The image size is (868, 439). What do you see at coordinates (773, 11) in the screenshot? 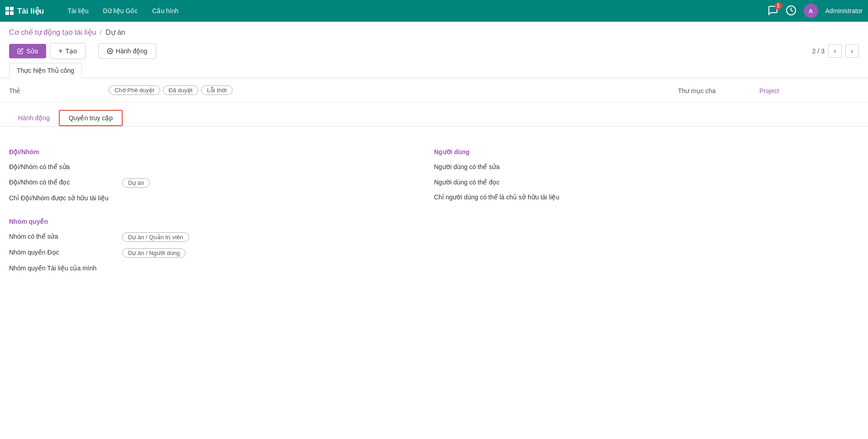
I see `chat-button: 1` at bounding box center [773, 11].